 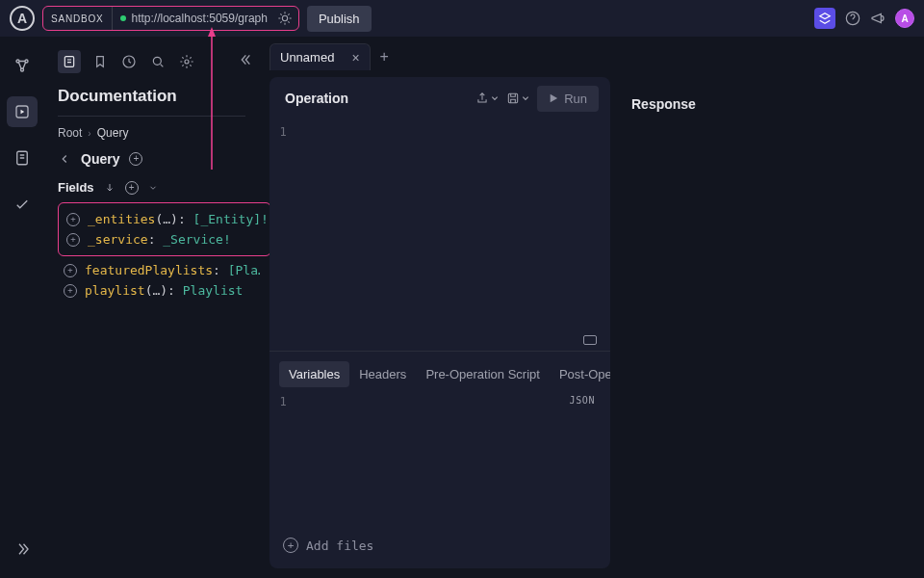 I want to click on apollo-logo: A, so click(x=22, y=18).